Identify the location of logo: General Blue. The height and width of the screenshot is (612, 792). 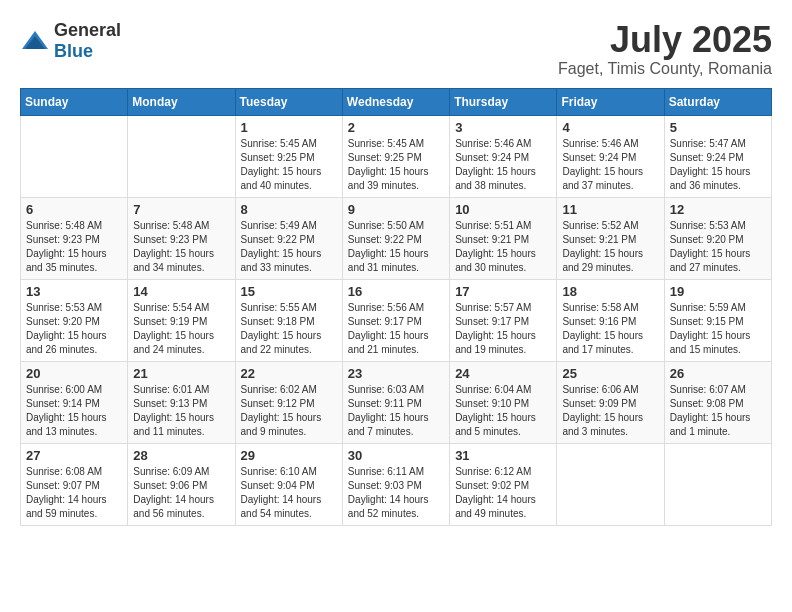
(70, 41).